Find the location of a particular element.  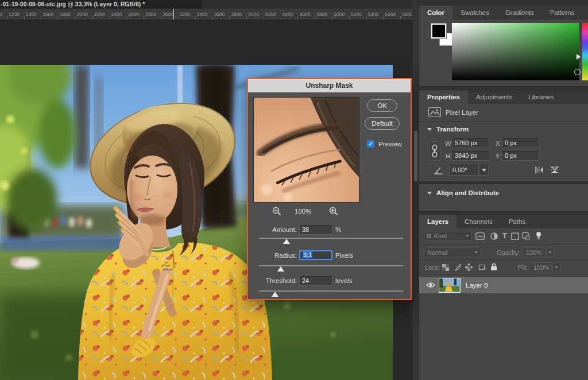

opacity-input: 100% is located at coordinates (534, 253).